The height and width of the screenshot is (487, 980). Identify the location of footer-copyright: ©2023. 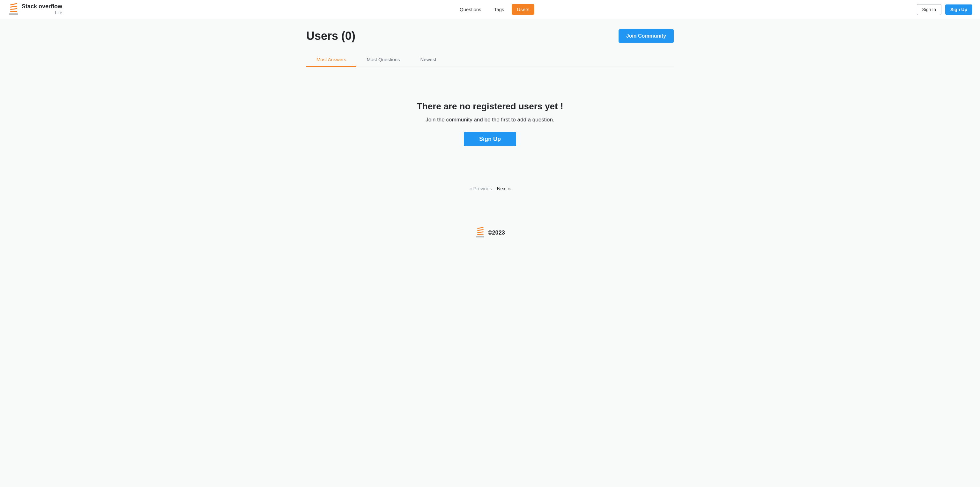
(496, 233).